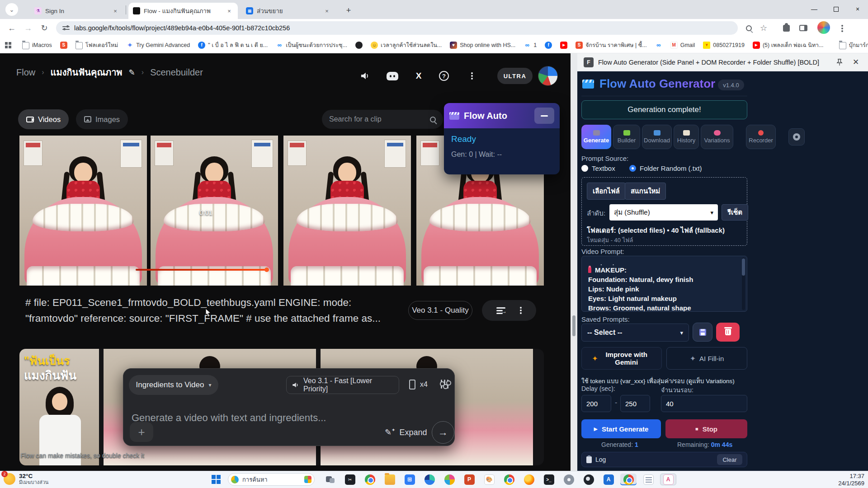 Image resolution: width=868 pixels, height=488 pixels. Describe the element at coordinates (349, 10) in the screenshot. I see `new-tab-button: +` at that location.